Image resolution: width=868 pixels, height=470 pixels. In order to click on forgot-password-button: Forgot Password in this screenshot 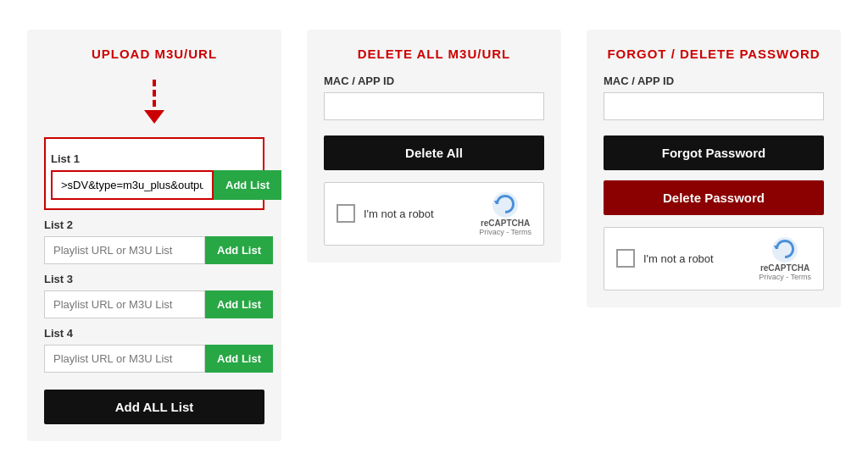, I will do `click(714, 152)`.